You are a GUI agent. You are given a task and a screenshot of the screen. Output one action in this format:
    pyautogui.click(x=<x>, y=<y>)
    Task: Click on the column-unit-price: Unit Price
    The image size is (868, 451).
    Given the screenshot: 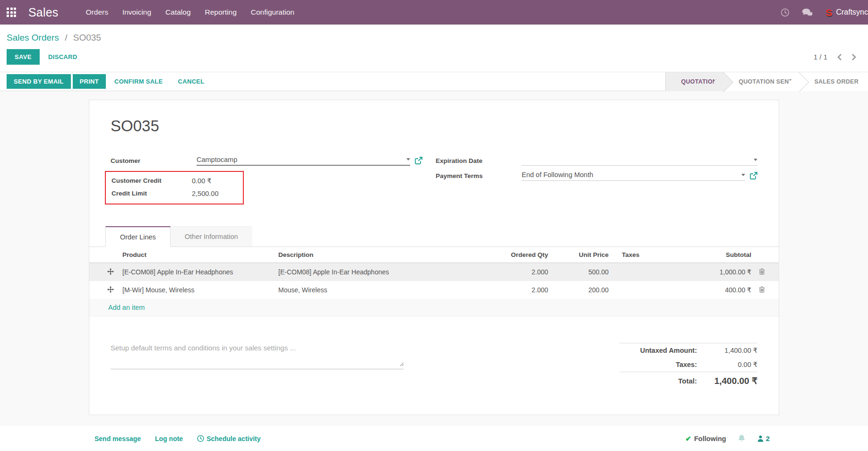 What is the action you would take?
    pyautogui.click(x=581, y=255)
    